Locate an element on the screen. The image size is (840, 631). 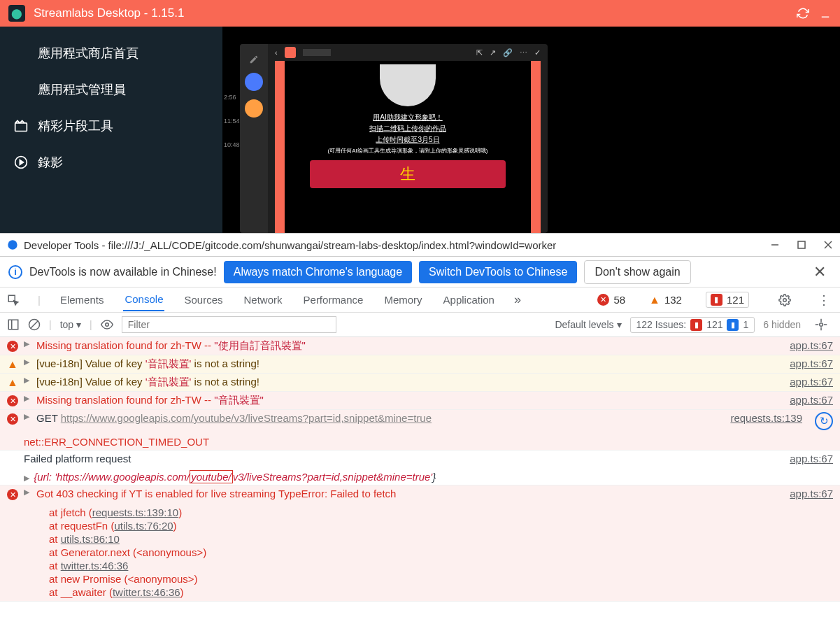
eye-icon is located at coordinates (107, 325).